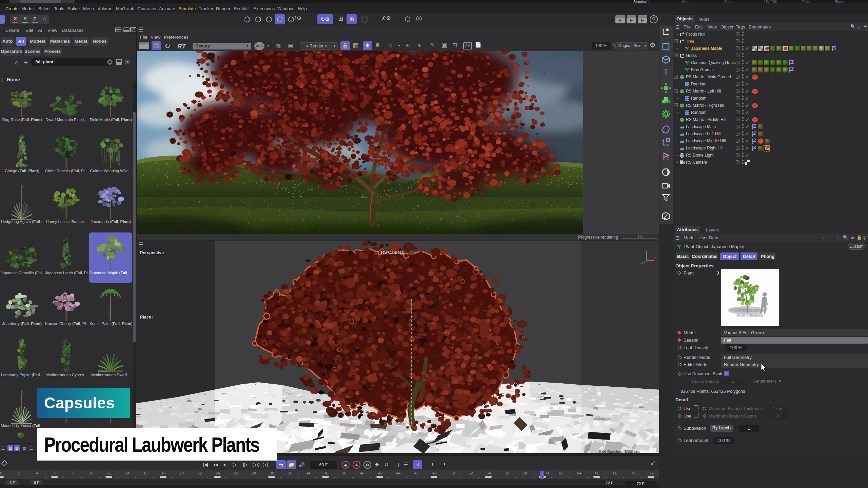 This screenshot has height=488, width=868. I want to click on svg-text: Y, so click(647, 251).